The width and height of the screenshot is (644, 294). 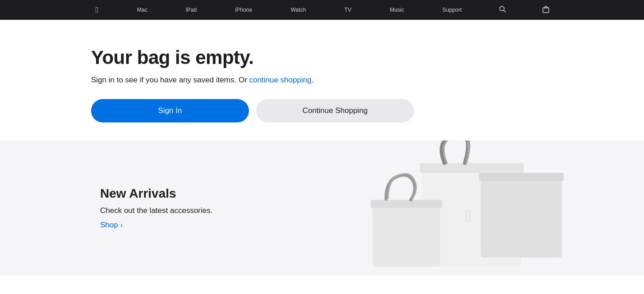 I want to click on nav-item-music: Music, so click(x=397, y=10).